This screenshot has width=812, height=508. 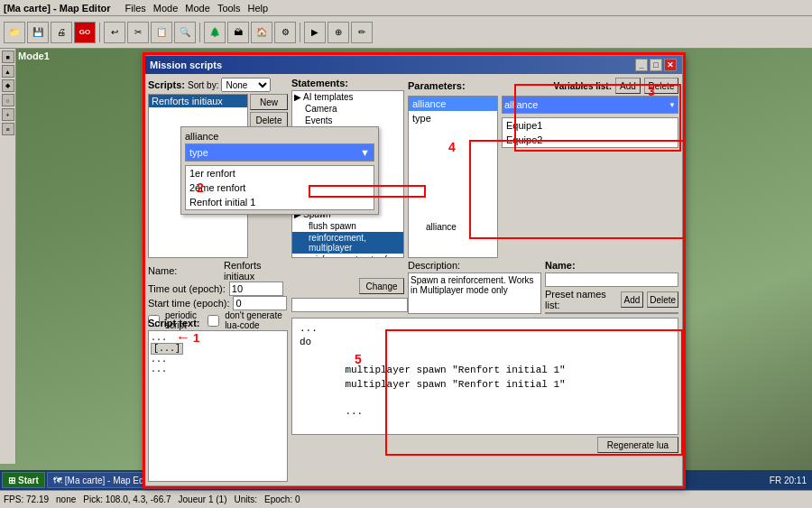 I want to click on vars-label: Variables list:, so click(x=583, y=87).